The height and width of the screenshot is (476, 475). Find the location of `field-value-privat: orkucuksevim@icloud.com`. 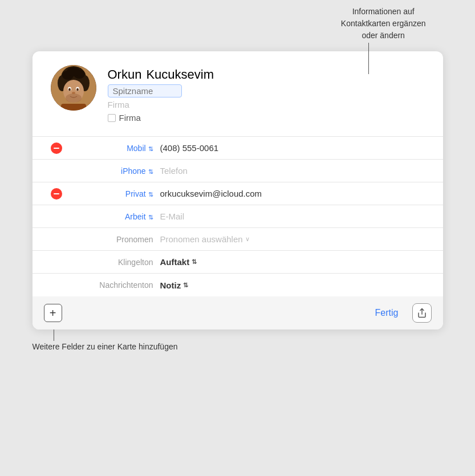

field-value-privat: orkucuksevim@icloud.com is located at coordinates (293, 194).